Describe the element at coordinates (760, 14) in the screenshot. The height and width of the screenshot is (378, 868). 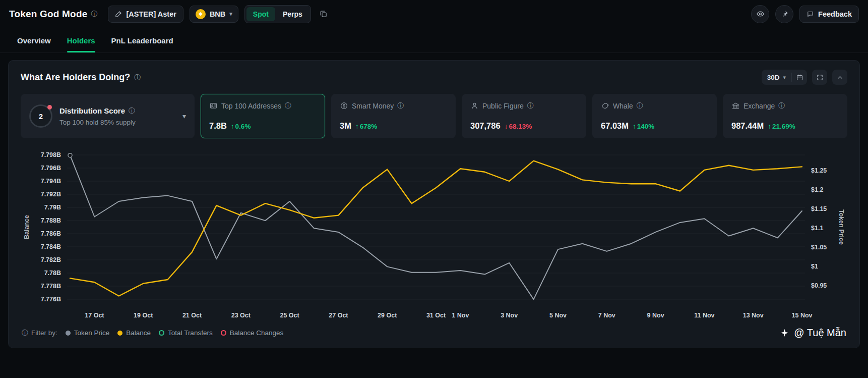
I see `eye-icon` at that location.